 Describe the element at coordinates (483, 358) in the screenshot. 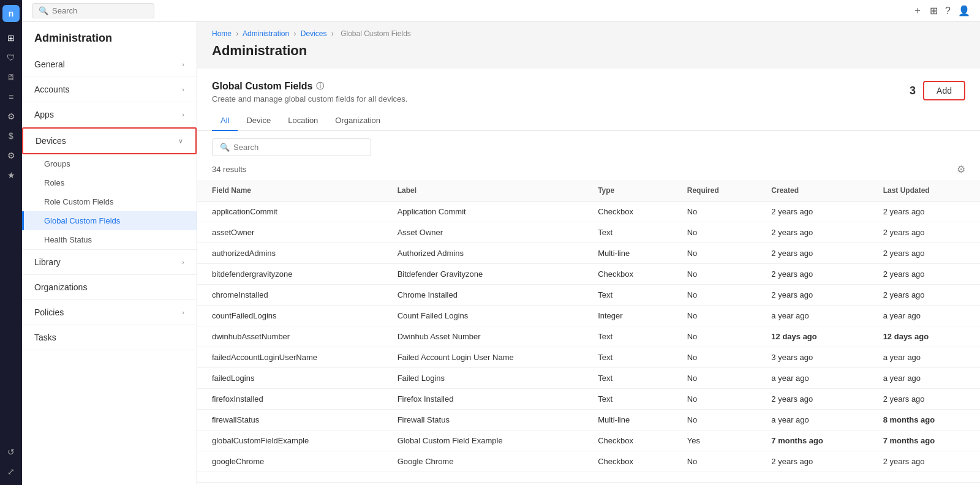

I see `cell-label: Failed Account Login User Name` at that location.